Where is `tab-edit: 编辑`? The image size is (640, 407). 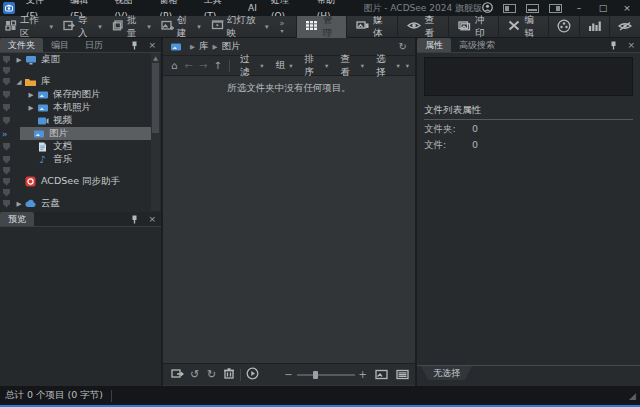 tab-edit: 编辑 is located at coordinates (523, 27).